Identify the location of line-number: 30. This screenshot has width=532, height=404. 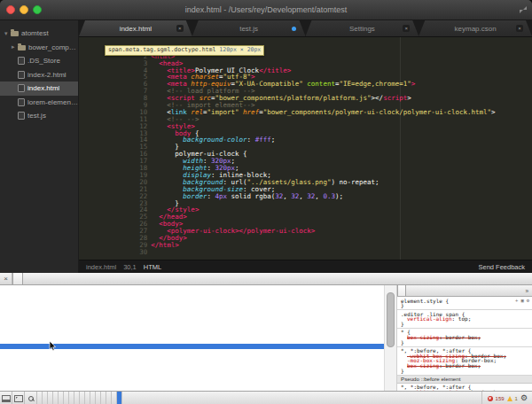
(143, 252).